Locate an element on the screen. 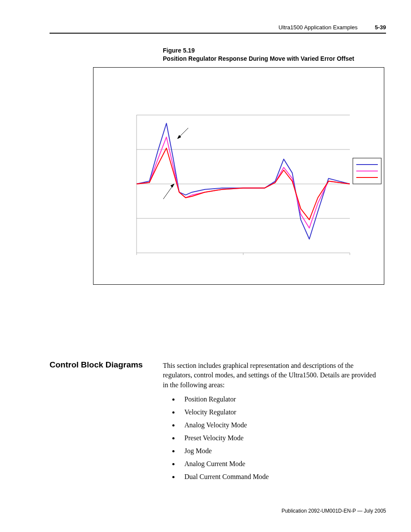  list-item: Velocity Regulator is located at coordinates (285, 412).